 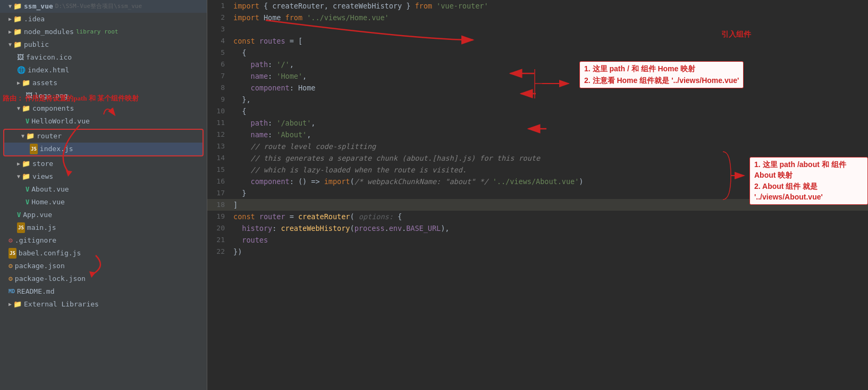 What do you see at coordinates (538, 181) in the screenshot?
I see `code-line-16: 16 component: () => import(/* webpackChu…` at bounding box center [538, 181].